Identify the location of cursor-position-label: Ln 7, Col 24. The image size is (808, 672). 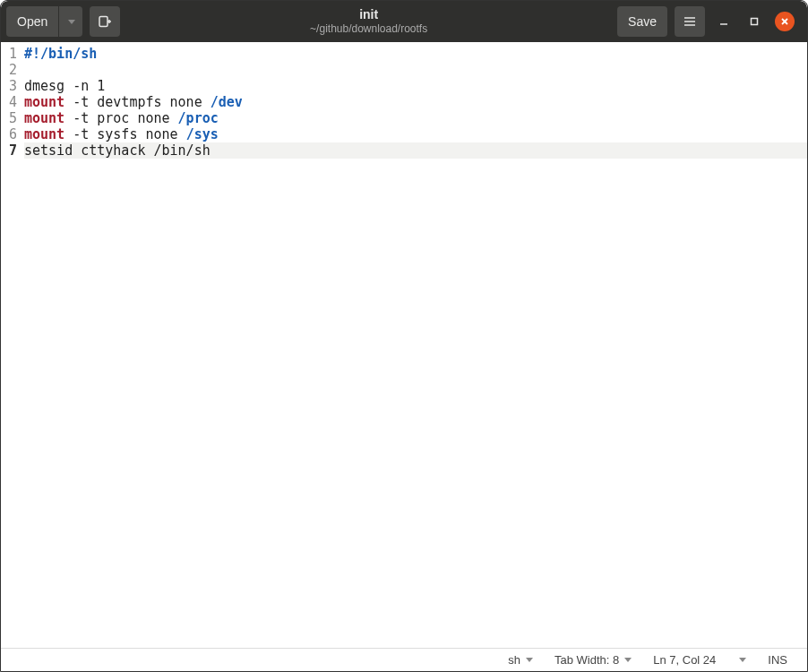
(684, 659).